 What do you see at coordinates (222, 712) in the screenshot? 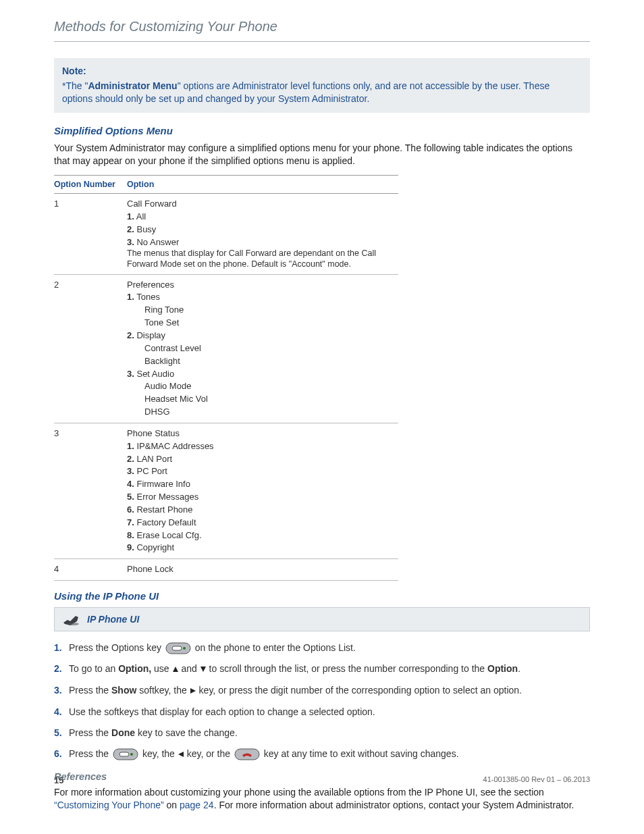
I see `step-text: Use the softkeys that display for each o…` at bounding box center [222, 712].